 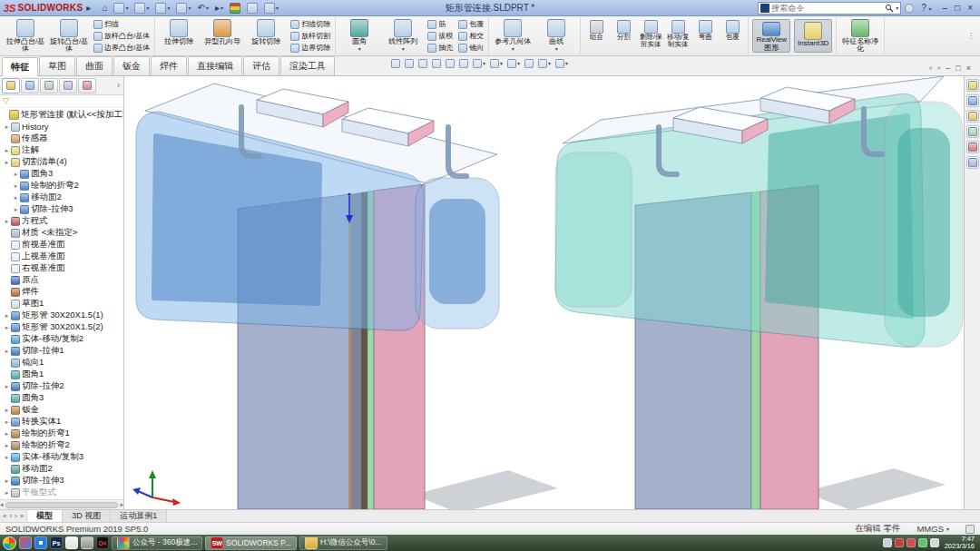 What do you see at coordinates (970, 529) in the screenshot?
I see `status-tag-icon` at bounding box center [970, 529].